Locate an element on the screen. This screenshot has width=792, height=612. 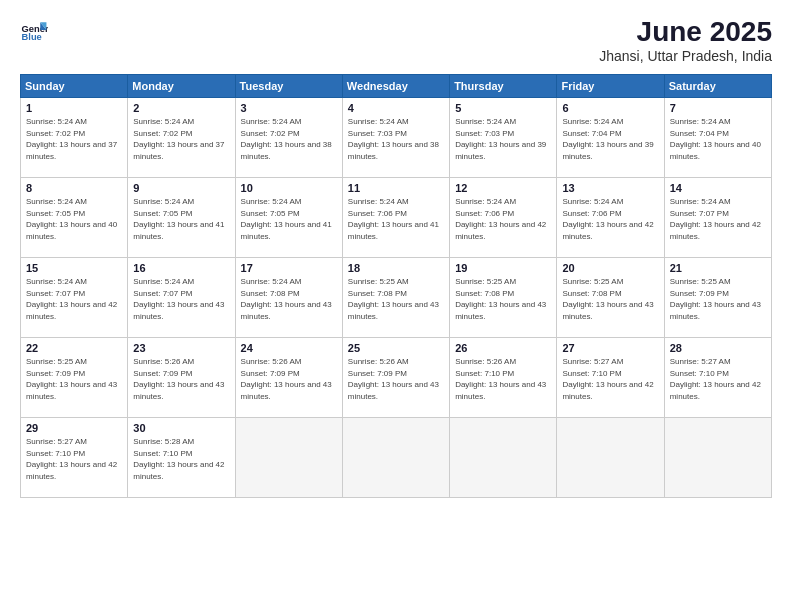
calendar-cell: 4 Sunrise: 5:24 AM Sunset: 7:03 PM Dayli… is located at coordinates (396, 138).